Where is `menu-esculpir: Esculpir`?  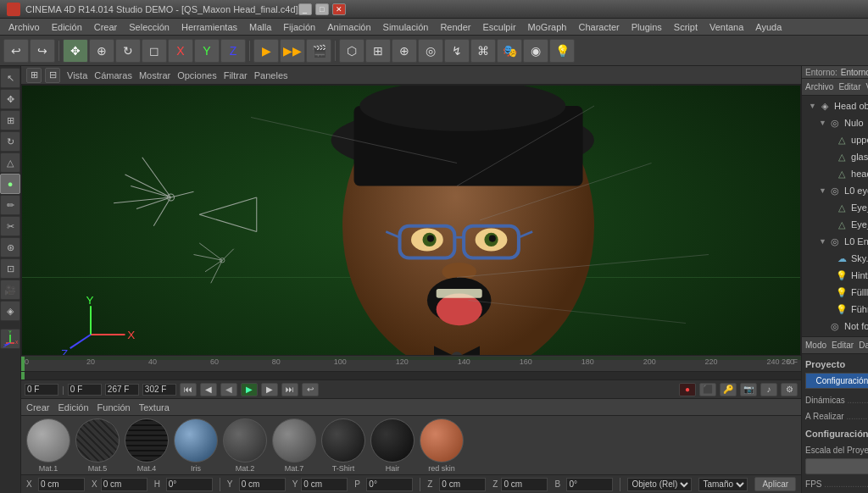
menu-esculpir: Esculpir is located at coordinates (498, 27).